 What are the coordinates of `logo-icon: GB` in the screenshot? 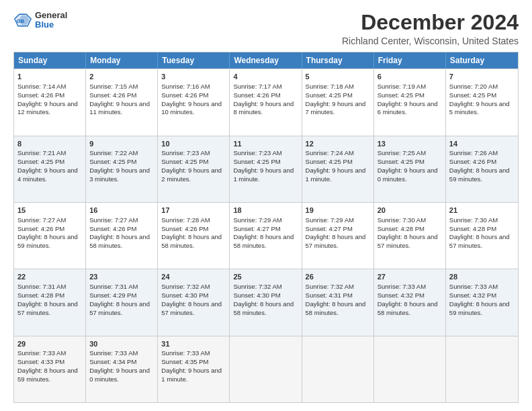 It's located at (23, 20).